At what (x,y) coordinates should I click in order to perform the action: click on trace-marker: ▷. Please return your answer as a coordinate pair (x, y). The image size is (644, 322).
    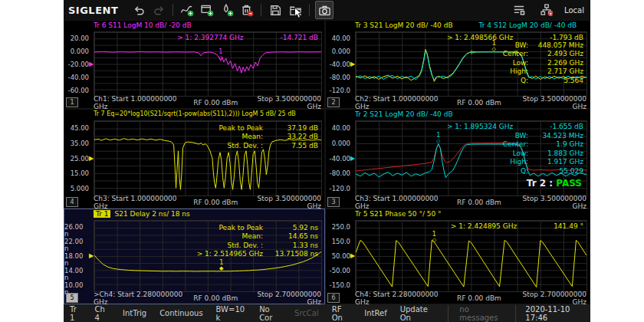
    Looking at the image, I should click on (472, 52).